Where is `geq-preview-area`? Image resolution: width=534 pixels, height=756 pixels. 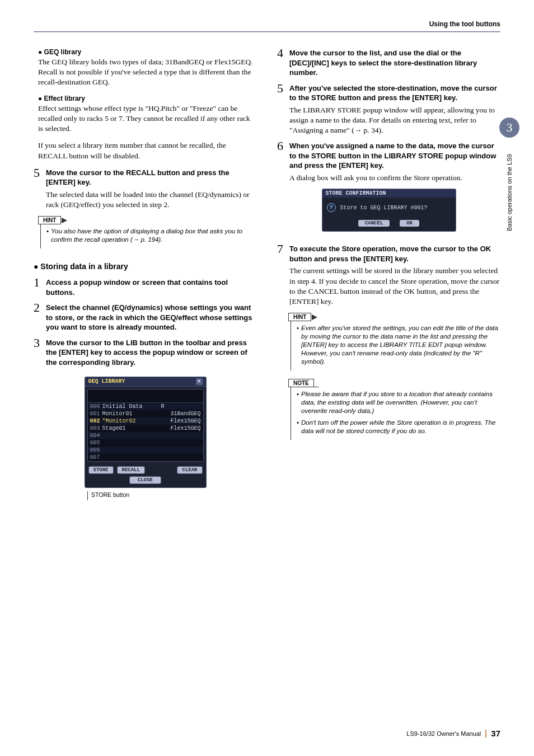
geq-preview-area is located at coordinates (146, 396).